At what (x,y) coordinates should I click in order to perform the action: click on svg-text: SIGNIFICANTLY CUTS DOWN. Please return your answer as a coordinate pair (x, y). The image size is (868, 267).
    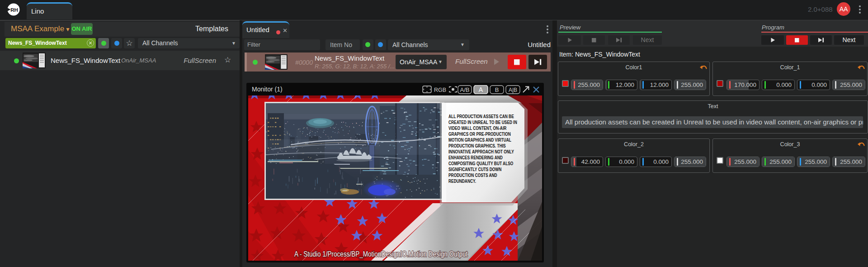
    Looking at the image, I should click on (475, 169).